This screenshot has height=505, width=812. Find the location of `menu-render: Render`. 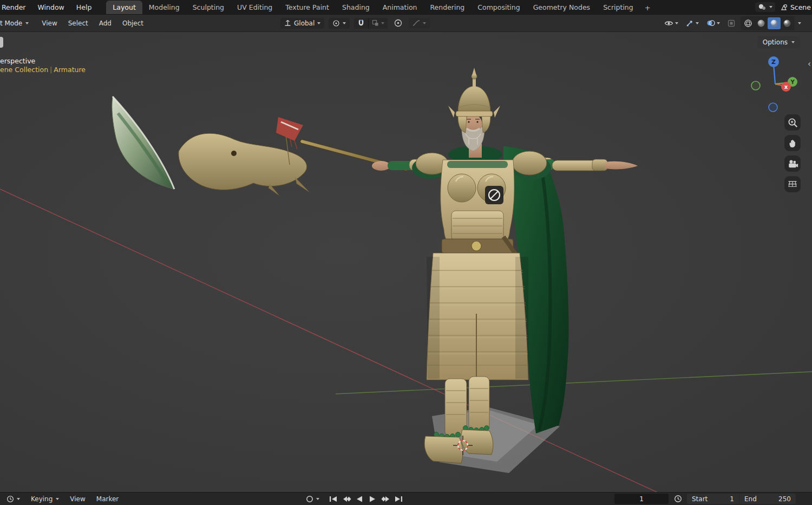

menu-render: Render is located at coordinates (16, 8).